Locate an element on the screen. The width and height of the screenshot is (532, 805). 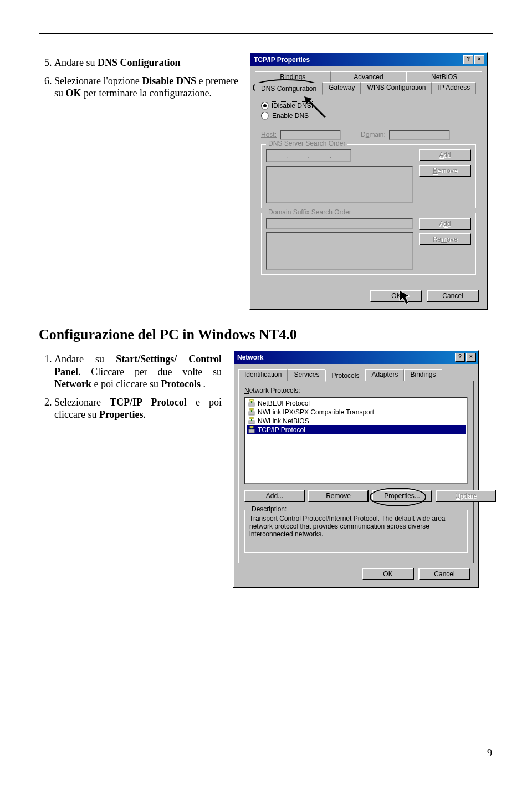
page-number: 9 is located at coordinates (266, 752).